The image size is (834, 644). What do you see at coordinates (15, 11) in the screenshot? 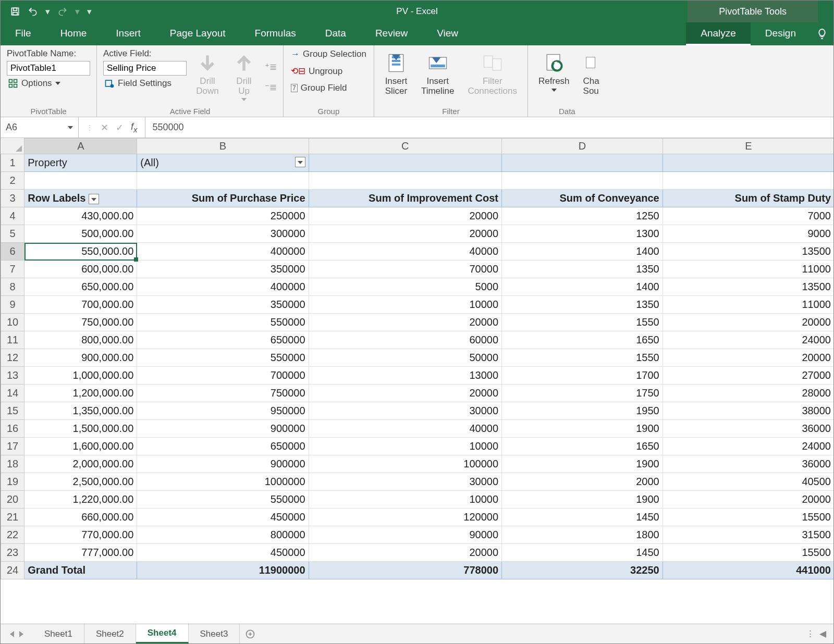
I see `save-icon` at bounding box center [15, 11].